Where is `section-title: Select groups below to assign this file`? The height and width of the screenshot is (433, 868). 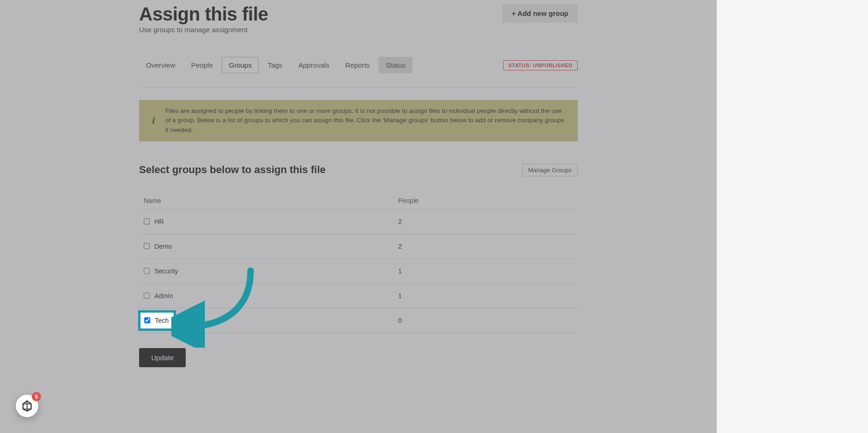
section-title: Select groups below to assign this file is located at coordinates (232, 170).